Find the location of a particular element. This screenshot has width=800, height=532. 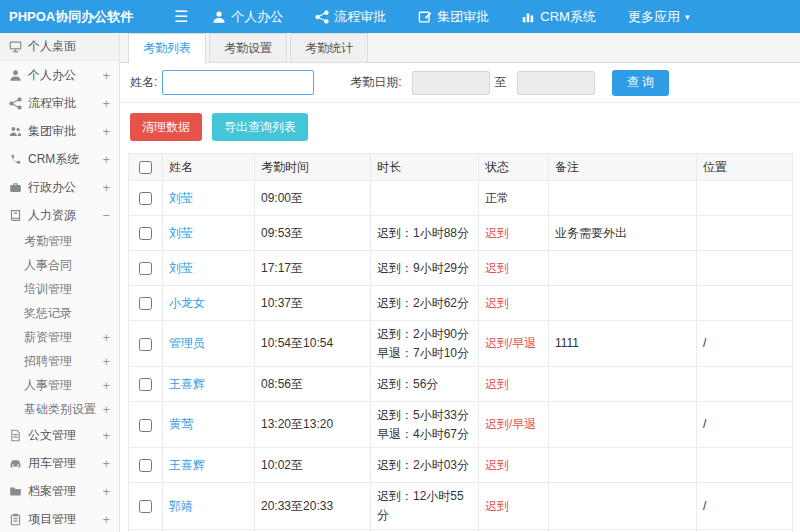

sidebar-subitem-6-2: 培训管理 is located at coordinates (60, 289).